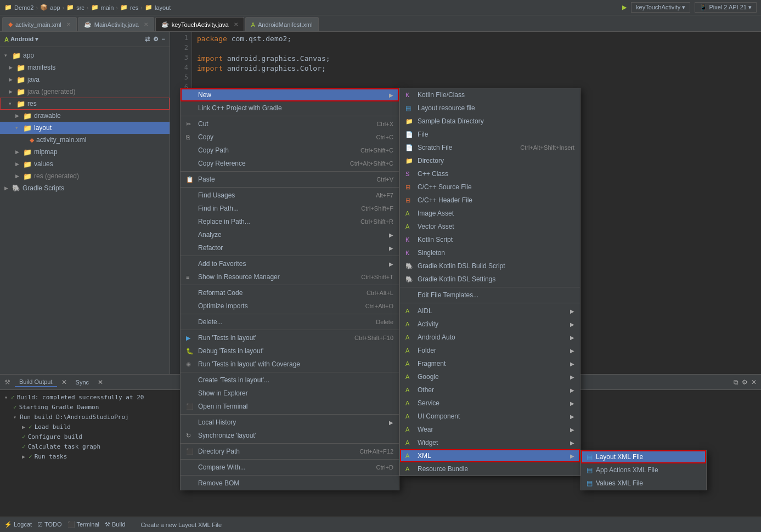  What do you see at coordinates (290, 163) in the screenshot?
I see `menu-item-copy-ref: Copy Reference Ctrl+Alt+Shift+C` at bounding box center [290, 163].